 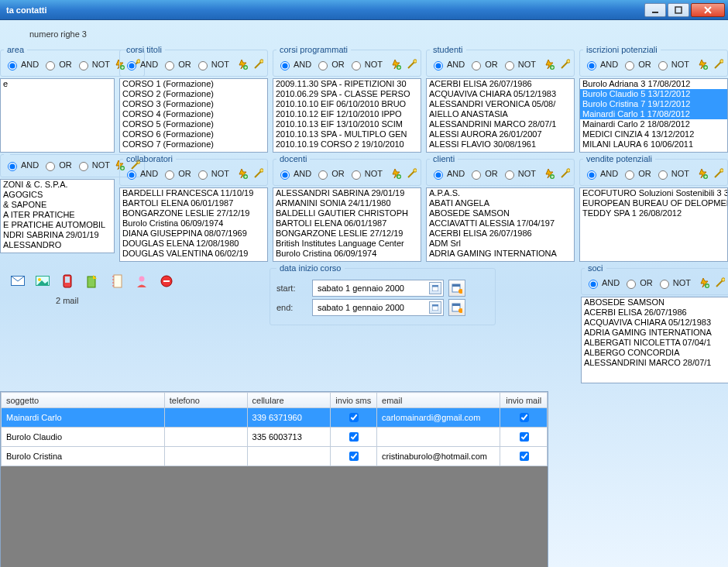 I want to click on list-item: BARDELLI FRANCESCA 11/10/19, so click(x=194, y=194).